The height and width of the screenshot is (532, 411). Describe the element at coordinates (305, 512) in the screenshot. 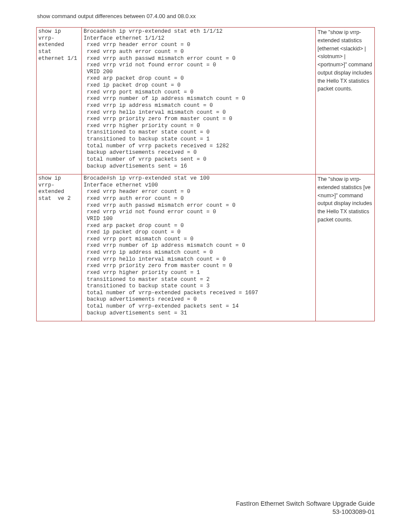

I see `footer-docnum: 53-1003089-01` at that location.